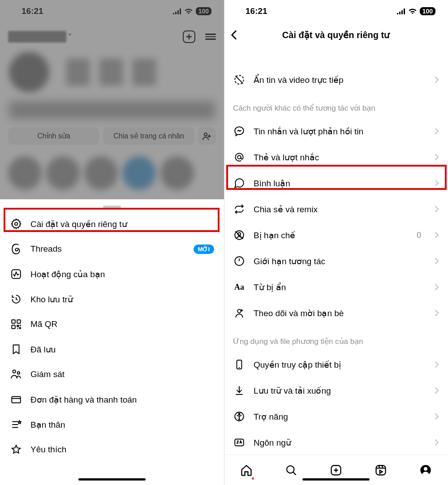 Image resolution: width=448 pixels, height=485 pixels. Describe the element at coordinates (16, 249) in the screenshot. I see `threads-icon` at that location.